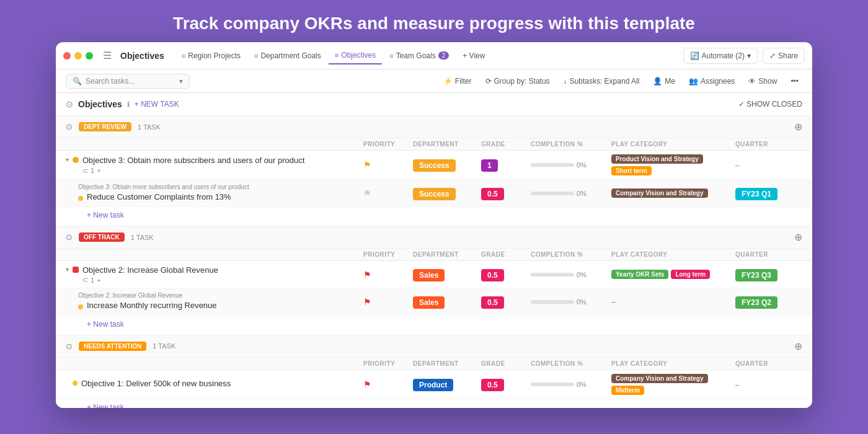 This screenshot has width=868, height=434. I want to click on col-header-quarter: QUARTER, so click(773, 144).